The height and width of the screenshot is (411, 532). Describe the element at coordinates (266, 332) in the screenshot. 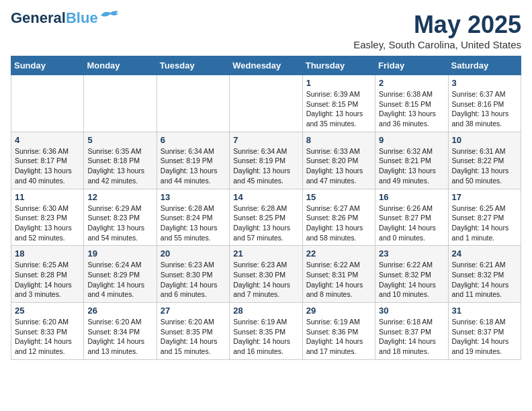

I see `calendar-cell: 28Sunrise: 6:19 AM Sunset: 8:35 PM Dayli…` at that location.